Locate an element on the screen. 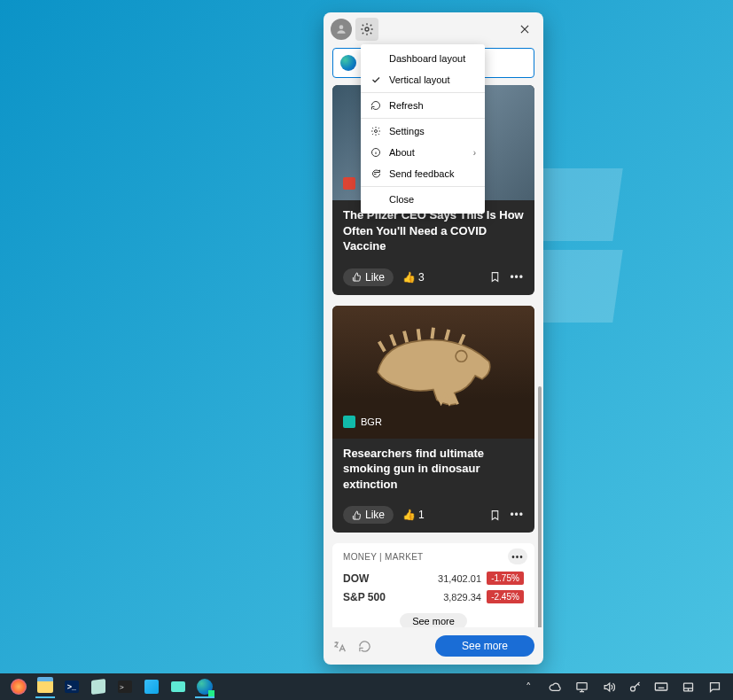 The width and height of the screenshot is (733, 700). taskbar-firefox is located at coordinates (19, 687).